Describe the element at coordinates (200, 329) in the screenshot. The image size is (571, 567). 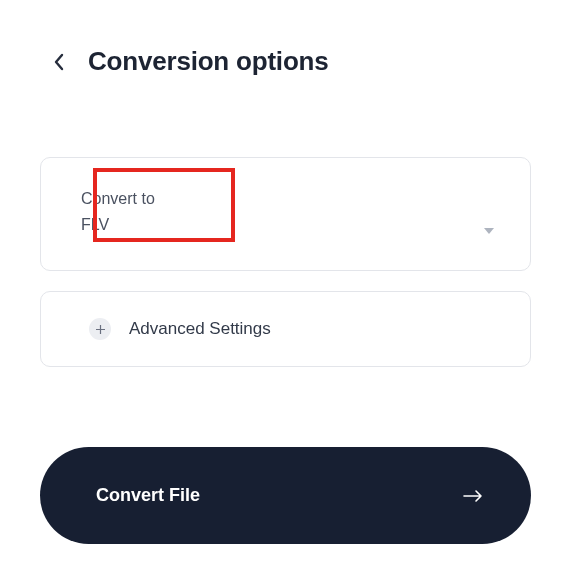
I see `advanced-settings-label: Advanced Settings` at that location.